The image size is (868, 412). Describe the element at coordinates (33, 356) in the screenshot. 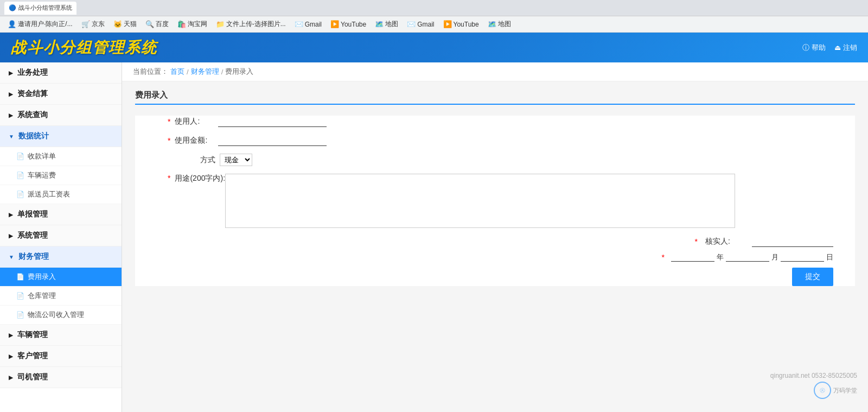

I see `sidebar-customer-label: 客户管理` at that location.